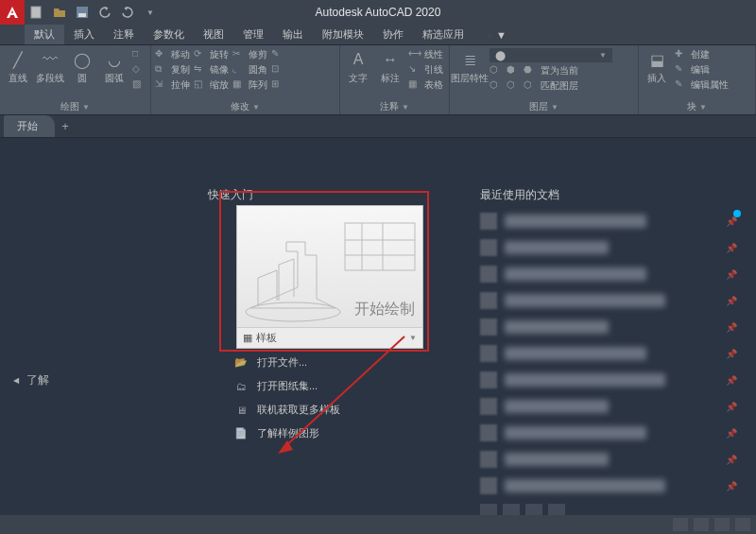  I want to click on undo-icon, so click(105, 12).